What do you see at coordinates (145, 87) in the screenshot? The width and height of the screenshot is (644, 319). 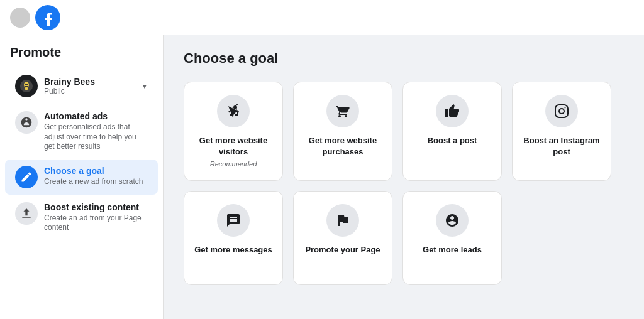 I see `page-dropdown-arrow: ▼` at bounding box center [145, 87].